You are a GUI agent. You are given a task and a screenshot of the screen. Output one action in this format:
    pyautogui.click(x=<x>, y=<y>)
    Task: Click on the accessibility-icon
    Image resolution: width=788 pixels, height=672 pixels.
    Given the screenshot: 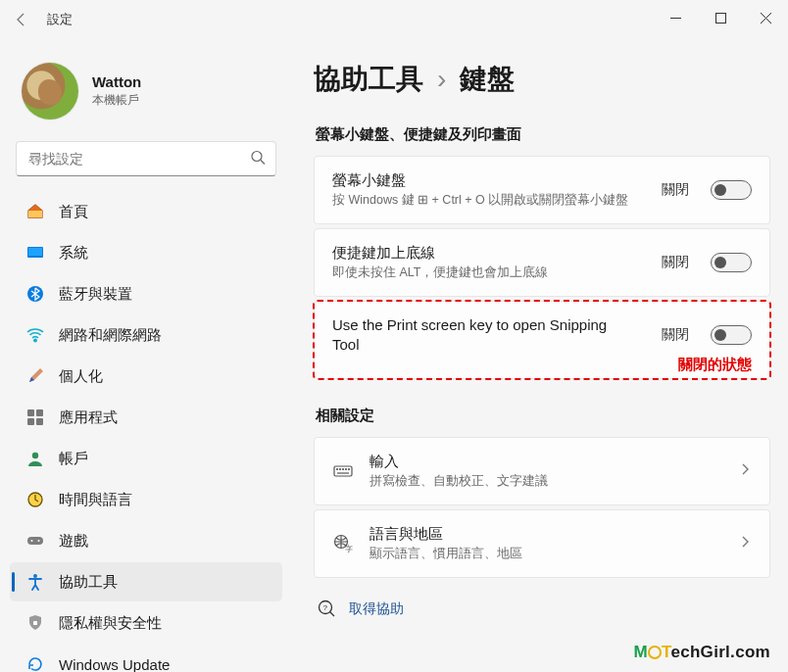 What is the action you would take?
    pyautogui.click(x=35, y=582)
    